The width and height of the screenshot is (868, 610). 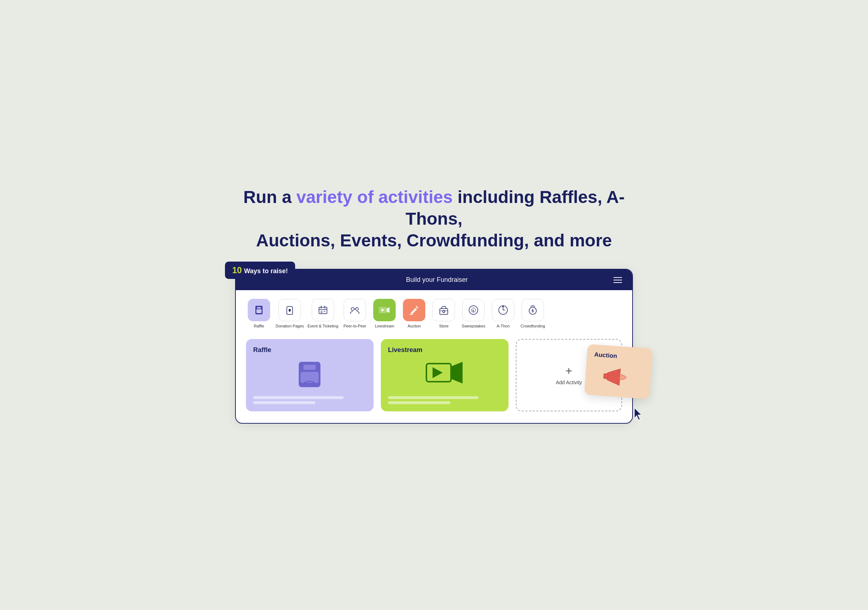 I want to click on donation-icon, so click(x=290, y=310).